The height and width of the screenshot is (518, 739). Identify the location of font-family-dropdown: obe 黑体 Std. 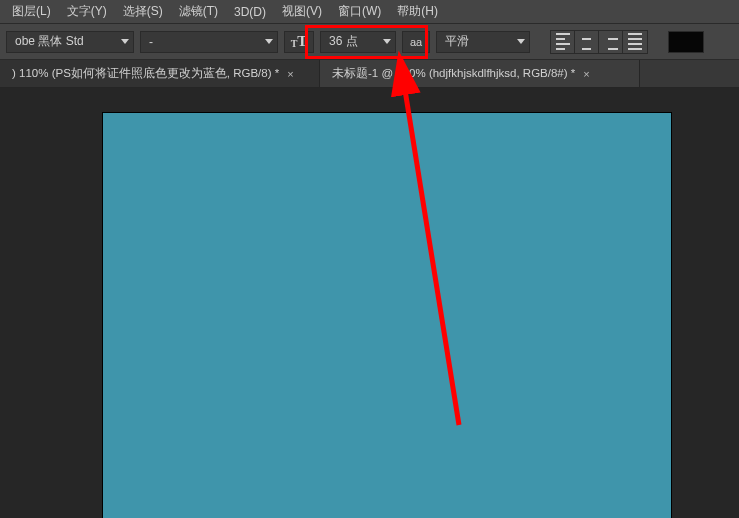
(70, 42).